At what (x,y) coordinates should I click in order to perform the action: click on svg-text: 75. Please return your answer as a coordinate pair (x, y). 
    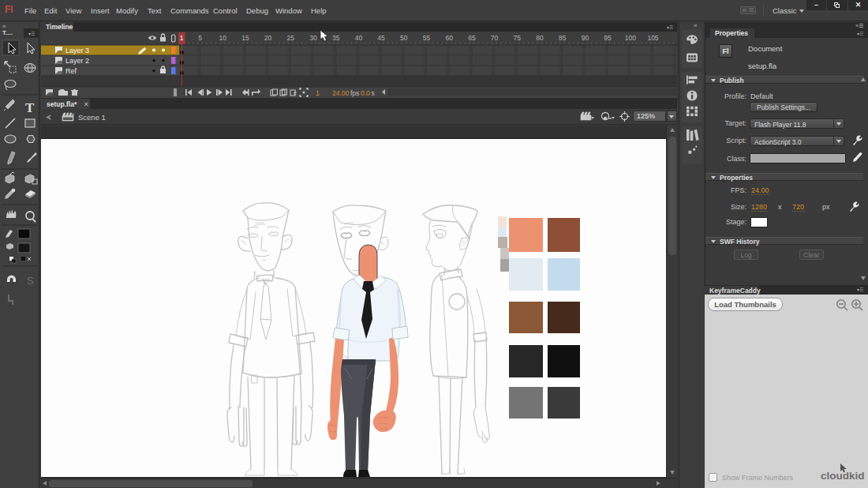
    Looking at the image, I should click on (518, 38).